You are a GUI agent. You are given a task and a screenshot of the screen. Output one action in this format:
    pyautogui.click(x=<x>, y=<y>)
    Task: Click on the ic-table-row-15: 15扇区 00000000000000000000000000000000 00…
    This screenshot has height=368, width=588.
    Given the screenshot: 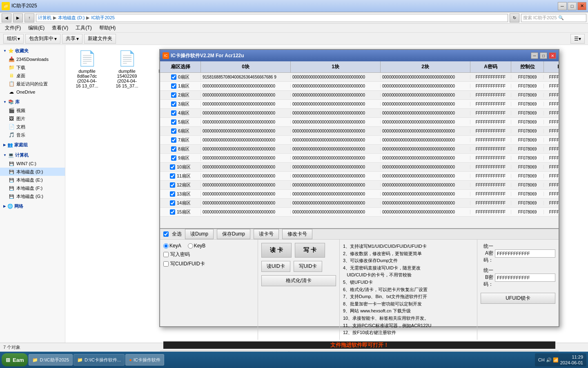 What is the action you would take?
    pyautogui.click(x=359, y=212)
    